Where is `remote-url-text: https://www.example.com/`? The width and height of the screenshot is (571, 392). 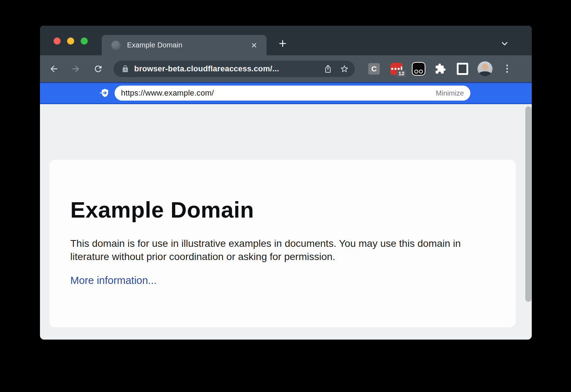
remote-url-text: https://www.example.com/ is located at coordinates (278, 93).